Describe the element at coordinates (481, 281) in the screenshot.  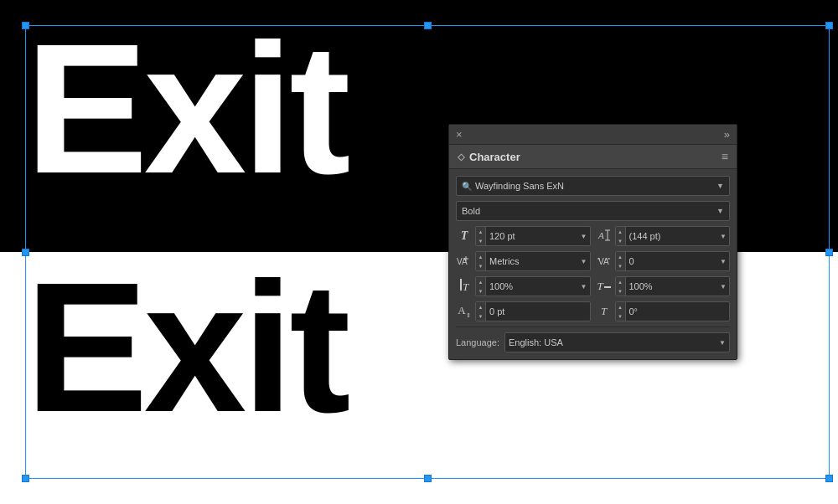
I see `vert-scale-up: ▲` at that location.